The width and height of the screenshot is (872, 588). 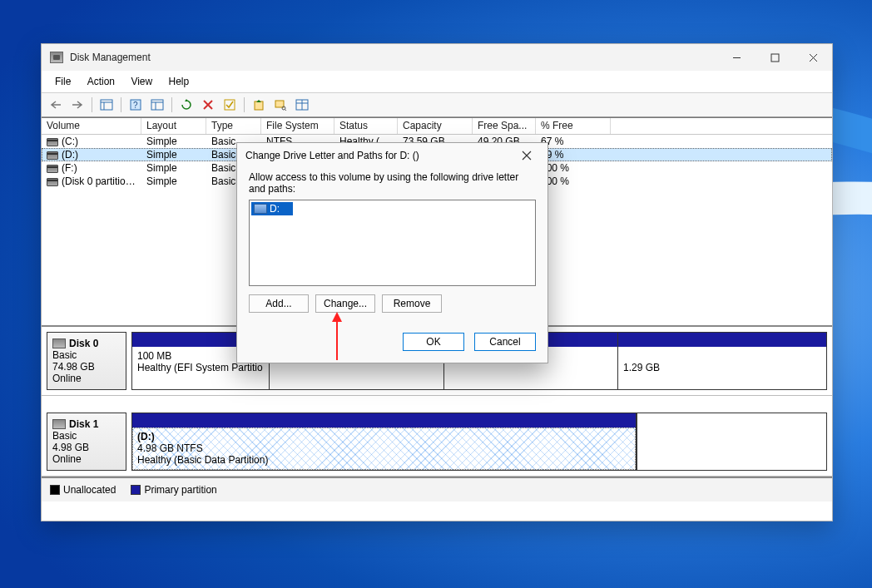 I want to click on col-capacity: Capacity, so click(x=435, y=126).